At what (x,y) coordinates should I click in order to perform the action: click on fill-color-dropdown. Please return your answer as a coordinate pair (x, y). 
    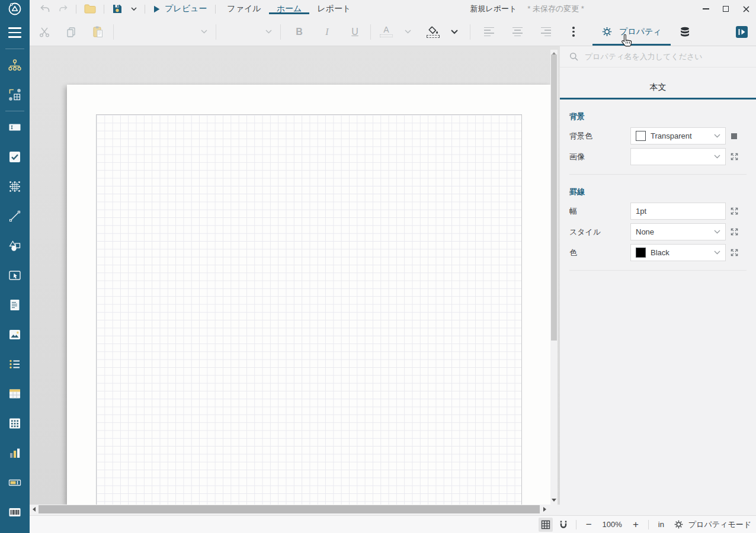
    Looking at the image, I should click on (454, 32).